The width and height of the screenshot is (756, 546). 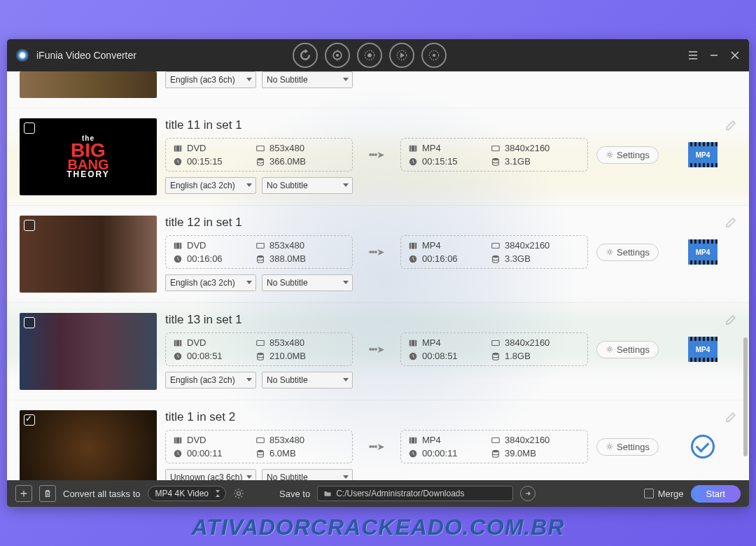 What do you see at coordinates (370, 55) in the screenshot?
I see `record-mode-icon` at bounding box center [370, 55].